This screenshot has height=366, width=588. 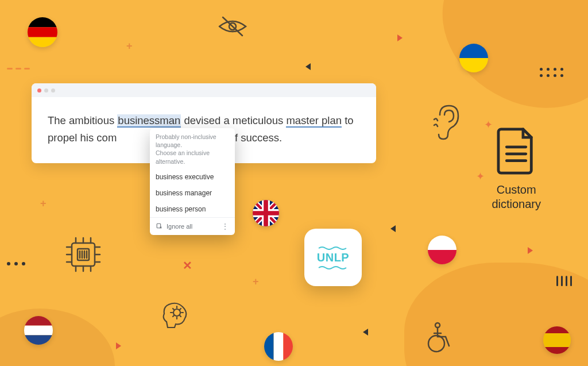 What do you see at coordinates (38, 330) in the screenshot?
I see `flag-netherlands` at bounding box center [38, 330].